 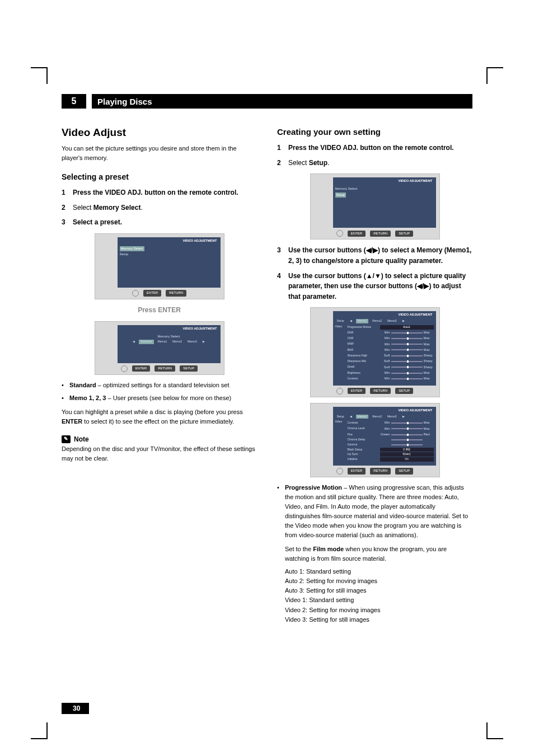 I want to click on paragraph: Set to the Film mode when you know the p…, so click(x=378, y=554).